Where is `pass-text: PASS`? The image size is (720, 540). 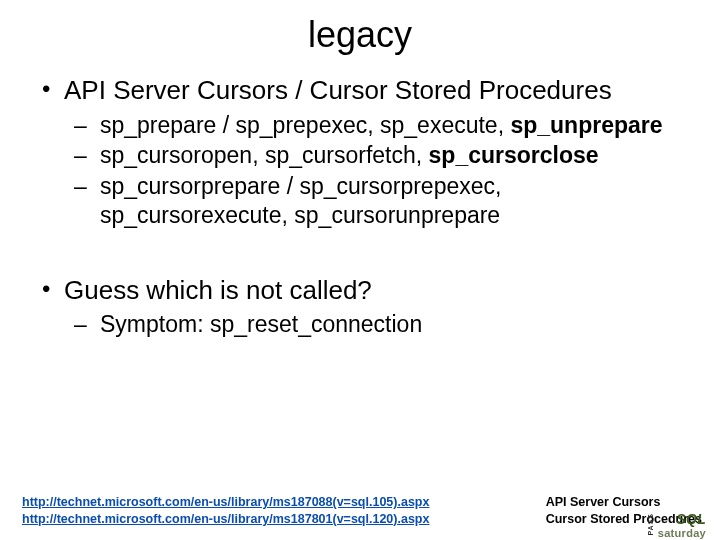
pass-text: PASS is located at coordinates (650, 524).